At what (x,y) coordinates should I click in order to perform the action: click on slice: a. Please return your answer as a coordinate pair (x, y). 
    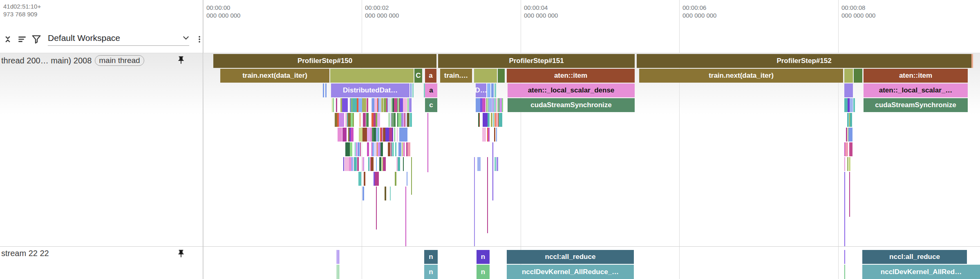
    Looking at the image, I should click on (431, 90).